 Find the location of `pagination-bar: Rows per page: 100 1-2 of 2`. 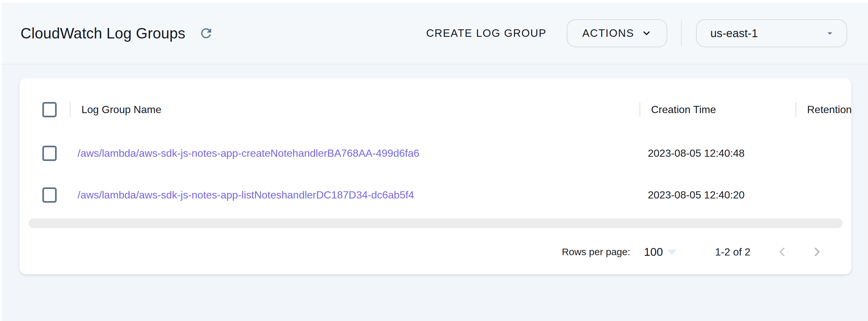

pagination-bar: Rows per page: 100 1-2 of 2 is located at coordinates (435, 252).